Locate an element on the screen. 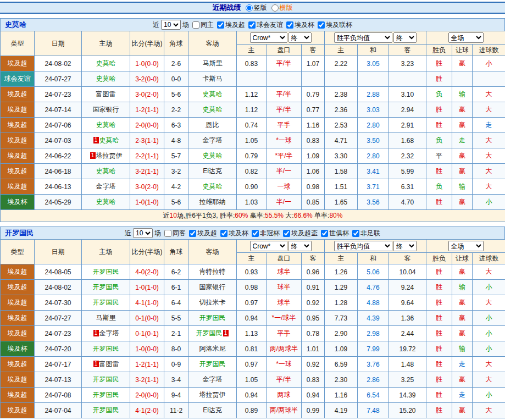  home-team-cell: 马斯里 is located at coordinates (106, 318).